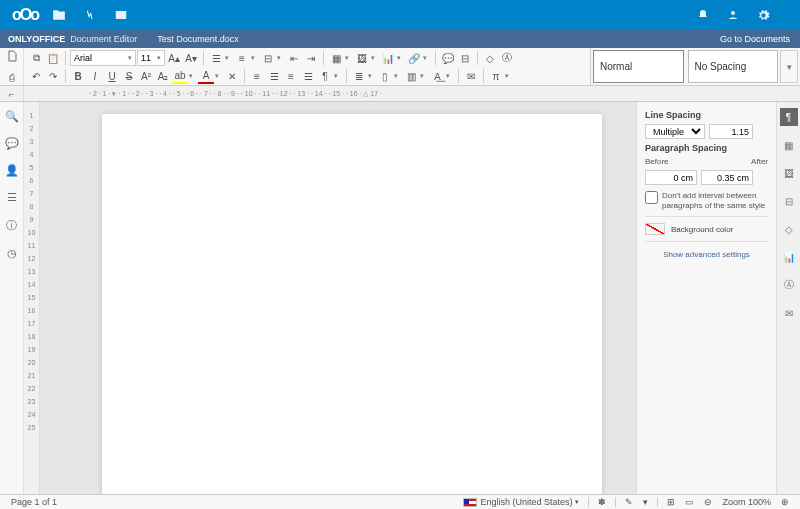  Describe the element at coordinates (53, 58) in the screenshot. I see `paste-icon: 📋` at that location.